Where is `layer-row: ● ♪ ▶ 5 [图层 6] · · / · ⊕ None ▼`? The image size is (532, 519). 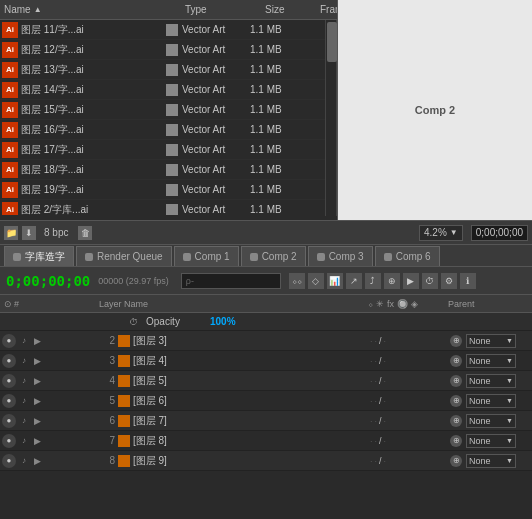
layer-row: ● ♪ ▶ 5 [图层 6] · · / · ⊕ None ▼ is located at coordinates (266, 401).